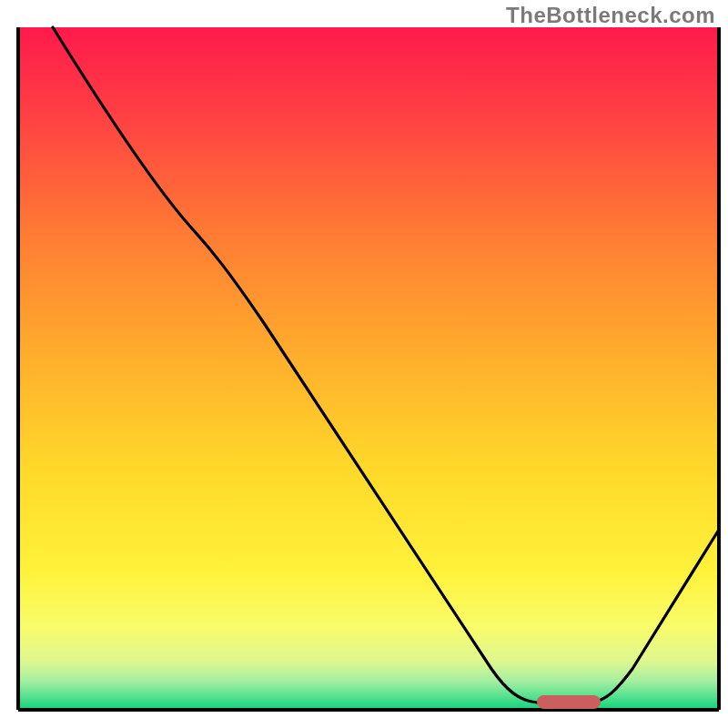 The image size is (728, 728). What do you see at coordinates (611, 15) in the screenshot?
I see `watermark-text: TheBottleneck.com` at bounding box center [611, 15].